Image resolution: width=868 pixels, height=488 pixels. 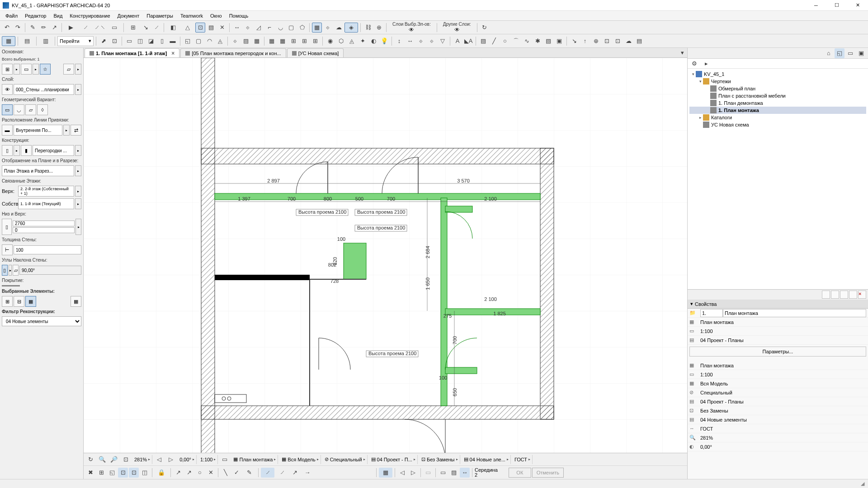 I want to click on link-icon: ⛓, so click(x=368, y=28).